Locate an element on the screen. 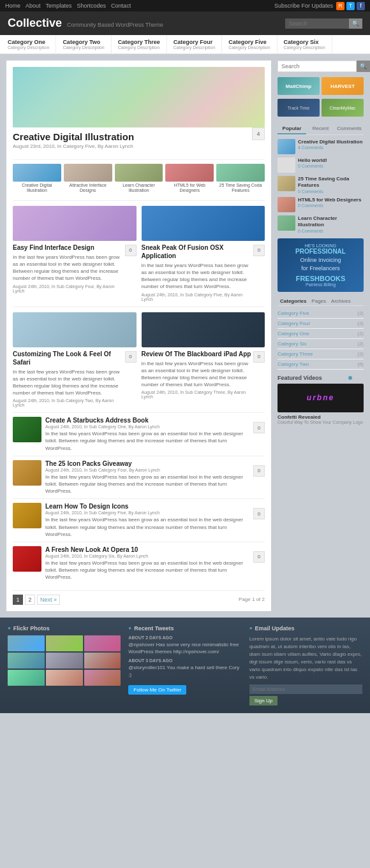 Image resolution: width=370 pixels, height=868 pixels. thumb-item-1: Creative Digital Illustration is located at coordinates (37, 178).